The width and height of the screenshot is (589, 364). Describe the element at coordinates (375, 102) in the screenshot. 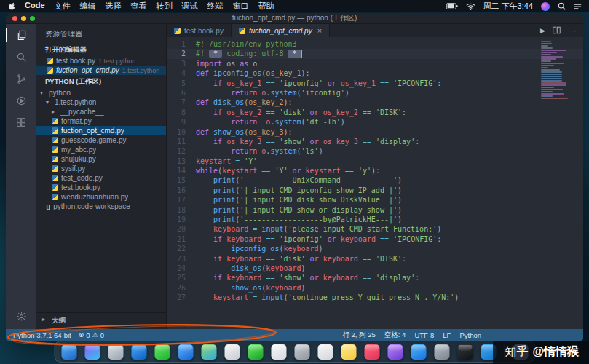

I see `code-line-7: 7def disk_os(os_key_2):` at that location.